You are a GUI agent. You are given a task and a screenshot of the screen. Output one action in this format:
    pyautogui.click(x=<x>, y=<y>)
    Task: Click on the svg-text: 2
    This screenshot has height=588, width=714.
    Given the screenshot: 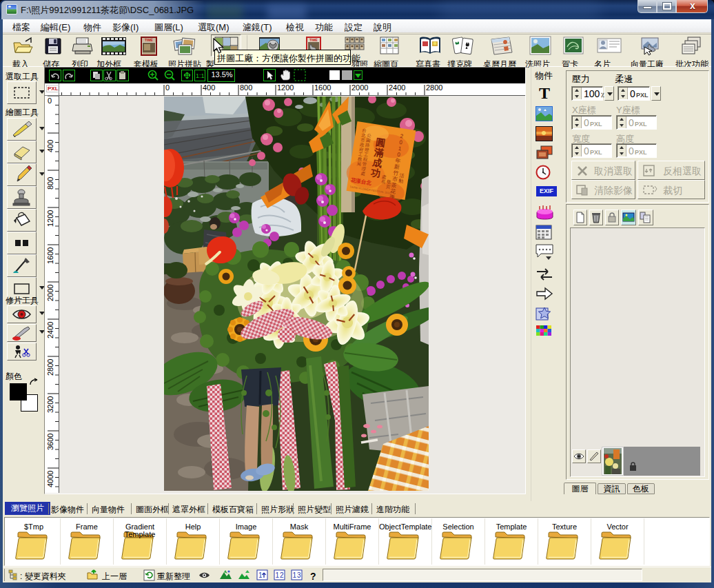 What is the action you would take?
    pyautogui.click(x=282, y=575)
    